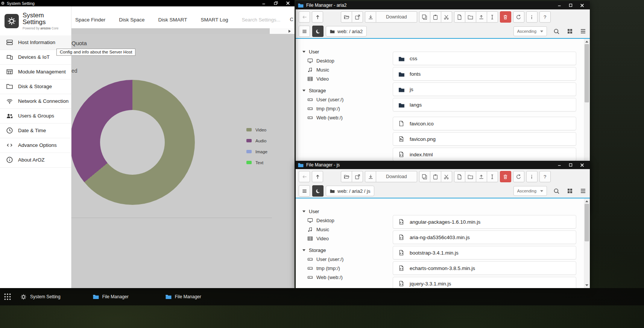 Image resolution: width=644 pixels, height=328 pixels. Describe the element at coordinates (132, 20) in the screenshot. I see `tab-disk-space: Disk Space` at that location.